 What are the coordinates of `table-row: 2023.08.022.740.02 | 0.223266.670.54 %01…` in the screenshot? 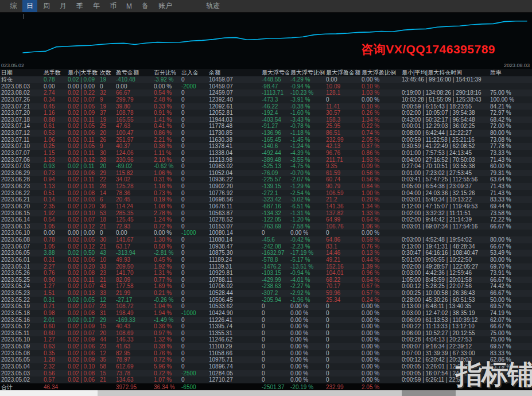 It's located at (266, 93).